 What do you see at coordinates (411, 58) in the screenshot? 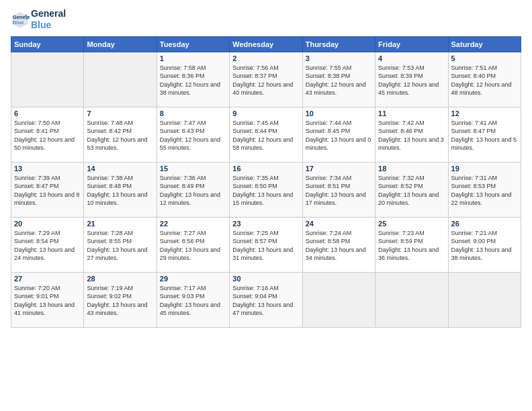
I see `day-number: 4` at bounding box center [411, 58].